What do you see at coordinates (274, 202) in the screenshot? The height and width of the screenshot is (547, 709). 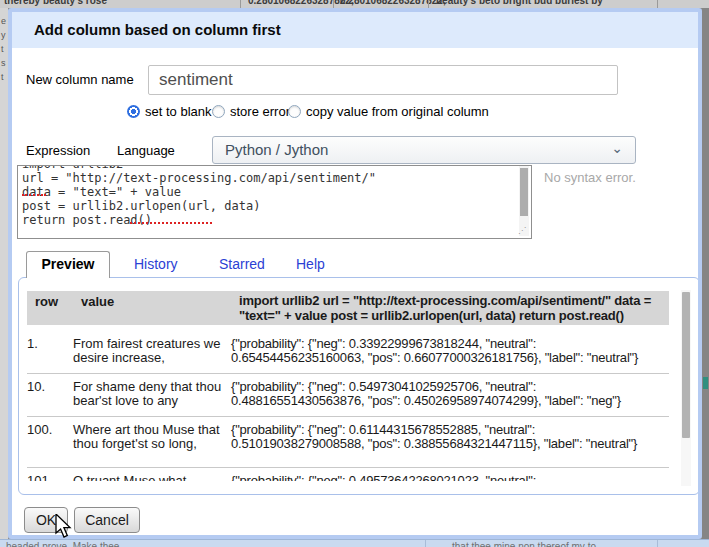 I see `expression-editor: import urllib2 url = "http://text-proces…` at bounding box center [274, 202].